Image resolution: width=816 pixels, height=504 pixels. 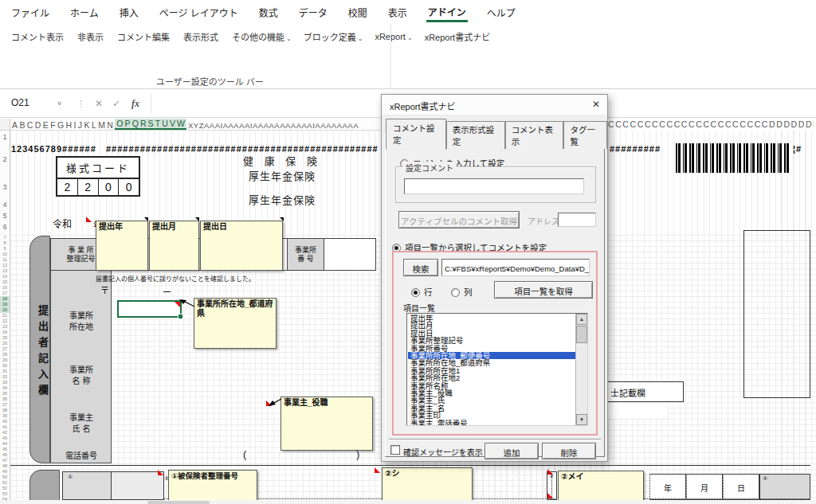 I want to click on delete-button: 削除, so click(x=569, y=451).